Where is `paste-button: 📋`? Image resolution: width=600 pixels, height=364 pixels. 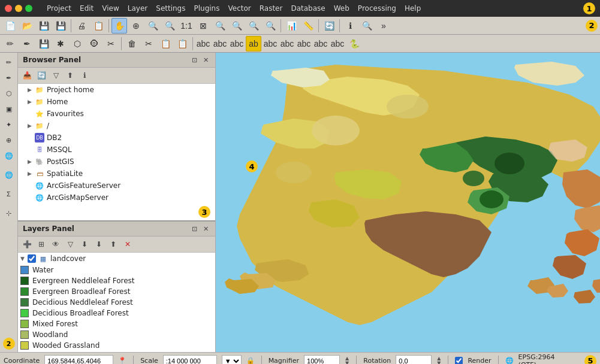 paste-button: 📋 is located at coordinates (182, 44).